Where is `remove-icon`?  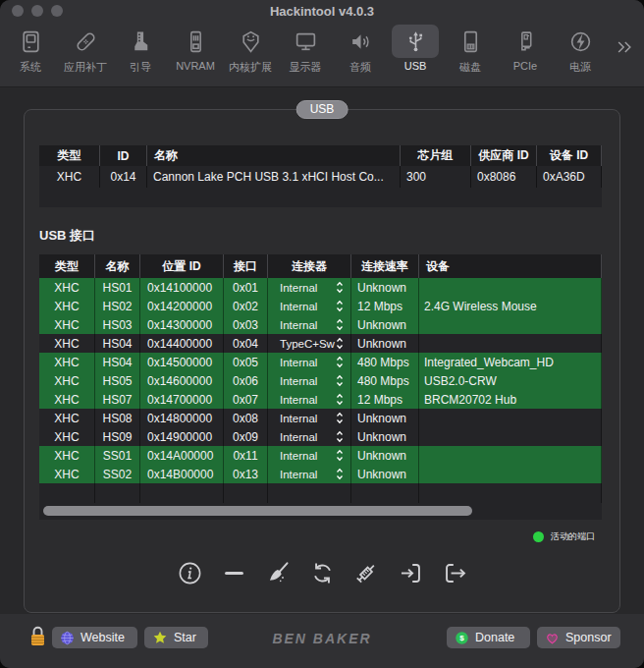
remove-icon is located at coordinates (234, 573).